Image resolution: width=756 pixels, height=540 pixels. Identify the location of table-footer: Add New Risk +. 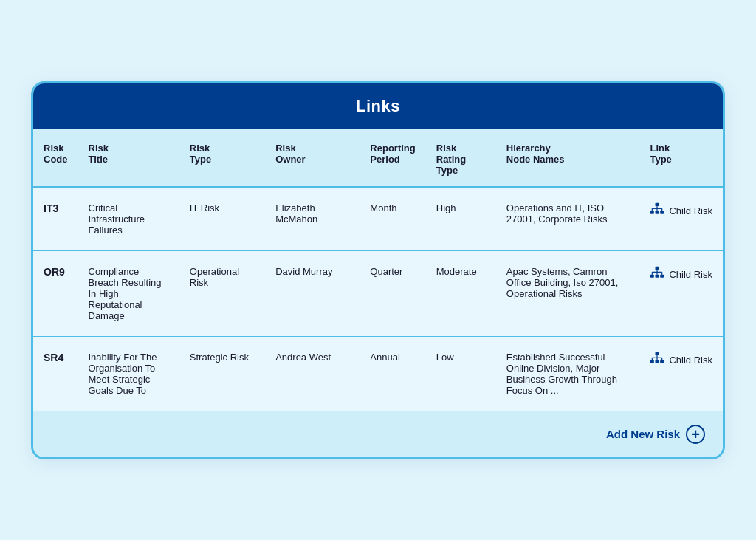
(378, 434).